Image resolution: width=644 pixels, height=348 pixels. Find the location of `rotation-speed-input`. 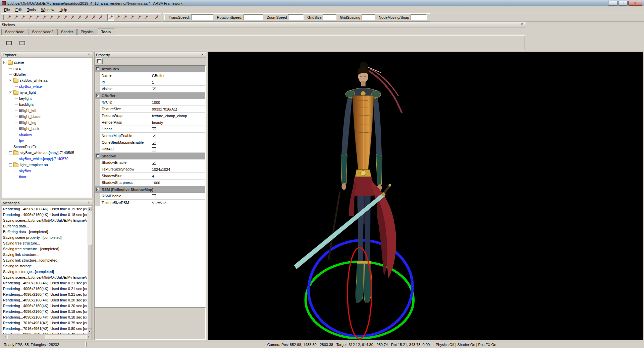

rotation-speed-input is located at coordinates (253, 17).